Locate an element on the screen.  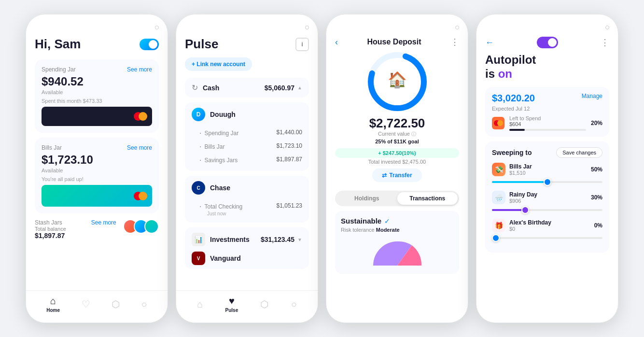
stash-amount: $1,897.87 is located at coordinates (75, 236).